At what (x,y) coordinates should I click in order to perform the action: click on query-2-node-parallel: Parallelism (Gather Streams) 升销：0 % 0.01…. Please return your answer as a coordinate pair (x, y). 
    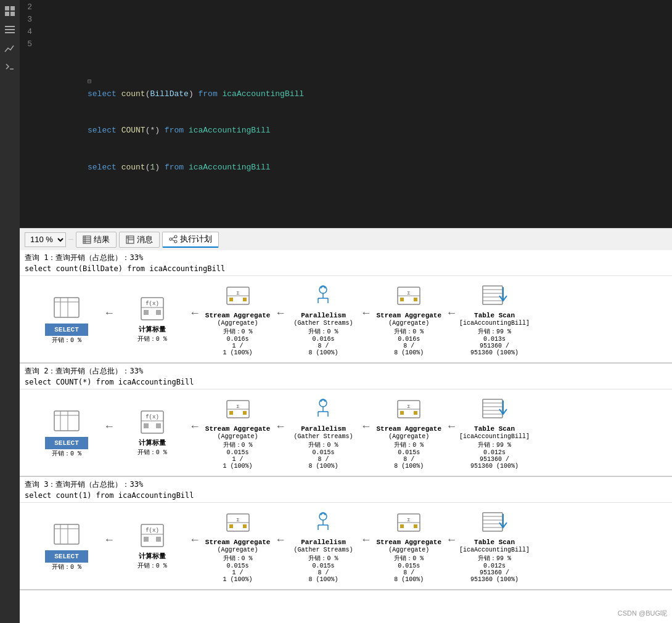
    Looking at the image, I should click on (323, 433).